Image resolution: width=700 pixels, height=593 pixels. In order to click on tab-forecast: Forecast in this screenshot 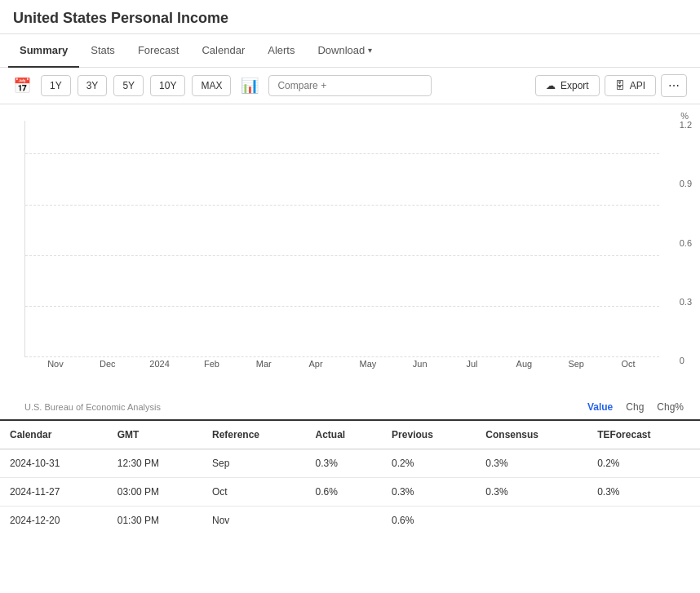, I will do `click(158, 51)`.